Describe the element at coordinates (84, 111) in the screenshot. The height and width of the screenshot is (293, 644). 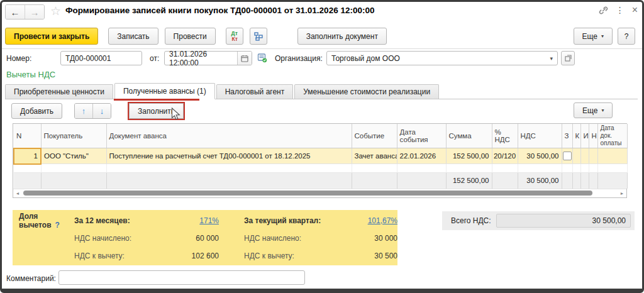
I see `arrow-up-icon: ↑` at that location.